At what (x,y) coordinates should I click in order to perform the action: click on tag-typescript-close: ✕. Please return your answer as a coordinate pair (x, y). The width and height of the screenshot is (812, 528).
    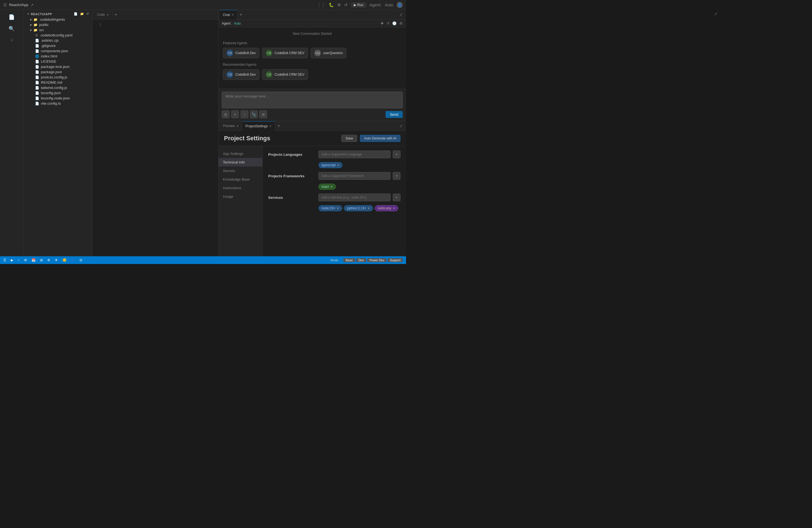
    Looking at the image, I should click on (338, 165).